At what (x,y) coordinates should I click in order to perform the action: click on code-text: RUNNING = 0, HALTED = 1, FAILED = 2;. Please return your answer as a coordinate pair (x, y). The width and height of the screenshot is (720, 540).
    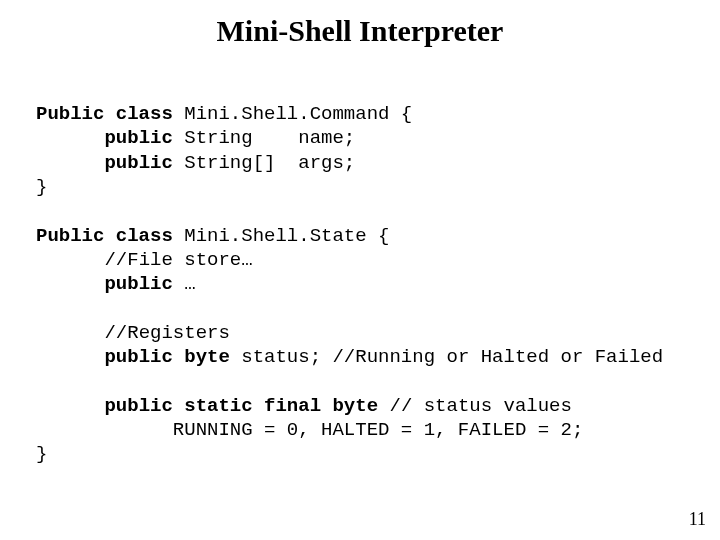
    Looking at the image, I should click on (378, 430).